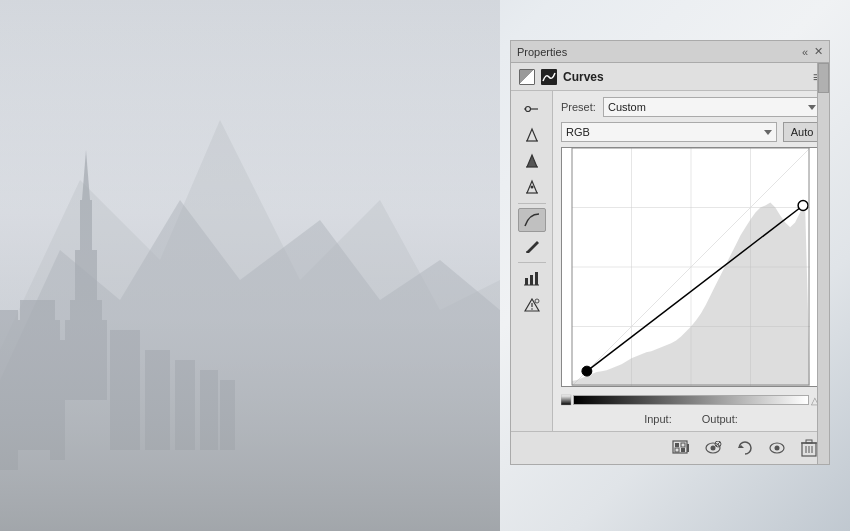 The height and width of the screenshot is (531, 850). Describe the element at coordinates (532, 279) in the screenshot. I see `levels-tool-btn` at that location.